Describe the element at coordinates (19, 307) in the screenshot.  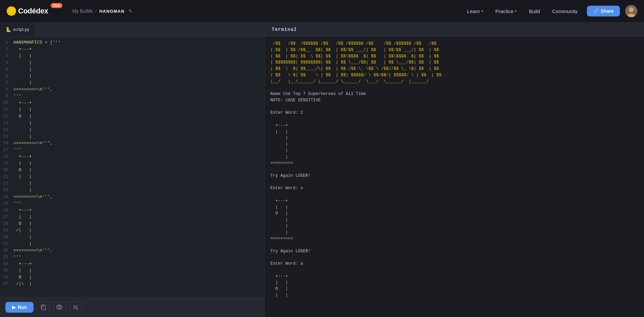
I see `run-button: ▶ Run` at that location.